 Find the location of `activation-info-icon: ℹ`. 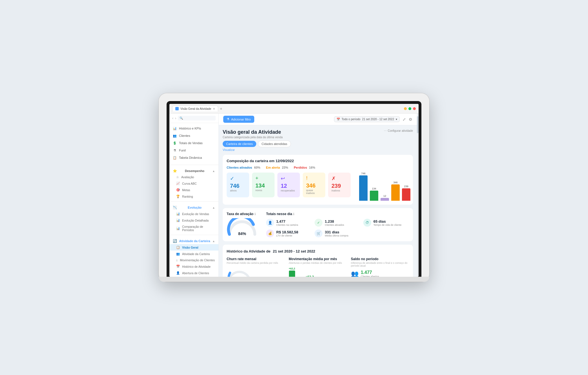

activation-info-icon: ℹ is located at coordinates (255, 214).